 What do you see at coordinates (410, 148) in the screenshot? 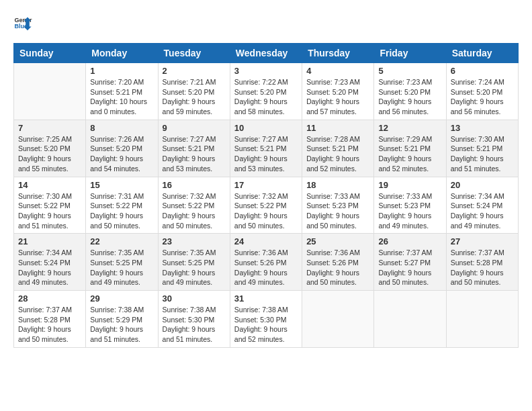
I see `calendar-cell: 12Sunrise: 7:29 AM Sunset: 5:21 PM Dayli…` at bounding box center [410, 148].